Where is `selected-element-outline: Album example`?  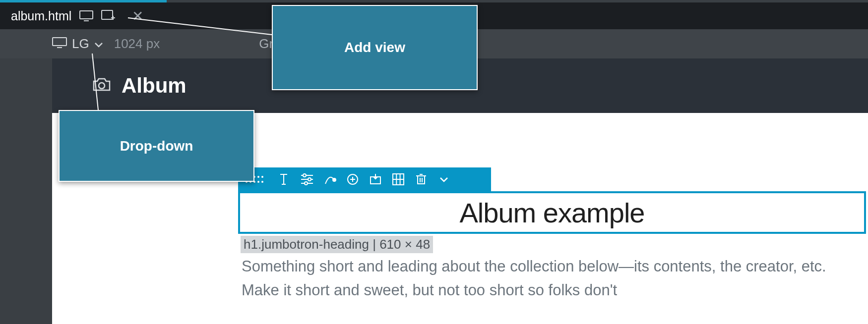 selected-element-outline: Album example is located at coordinates (552, 213).